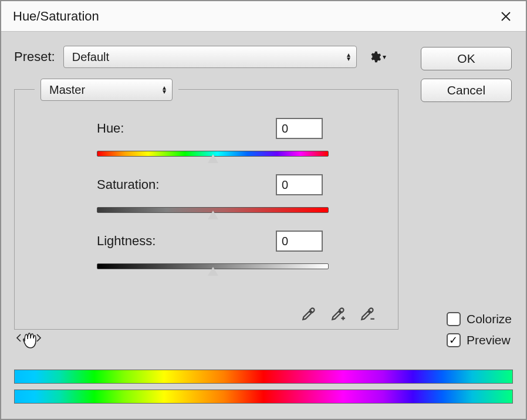 The image size is (527, 420). What do you see at coordinates (506, 16) in the screenshot?
I see `close-button` at bounding box center [506, 16].